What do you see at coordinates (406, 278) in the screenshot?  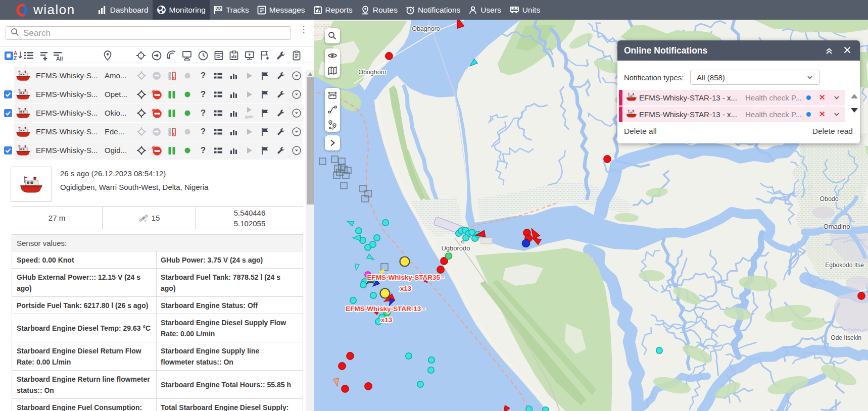 I see `svg-text: EFMS-Whisky-STAR35 -` at bounding box center [406, 278].